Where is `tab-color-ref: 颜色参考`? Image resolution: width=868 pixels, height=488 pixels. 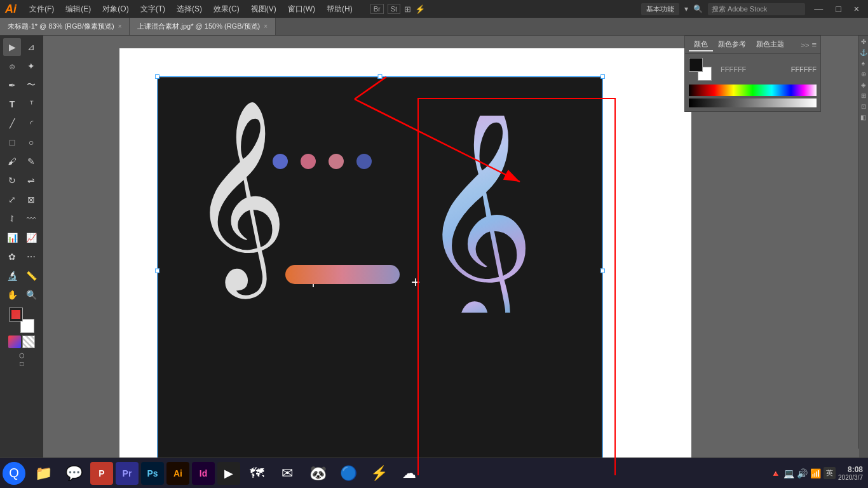 tab-color-ref: 颜色参考 is located at coordinates (732, 44).